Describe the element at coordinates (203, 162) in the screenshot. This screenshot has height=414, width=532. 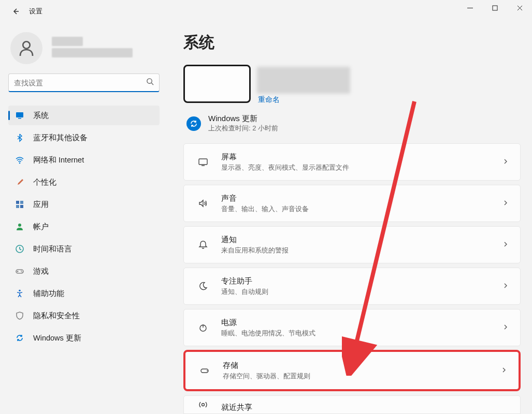
I see `display-icon` at that location.